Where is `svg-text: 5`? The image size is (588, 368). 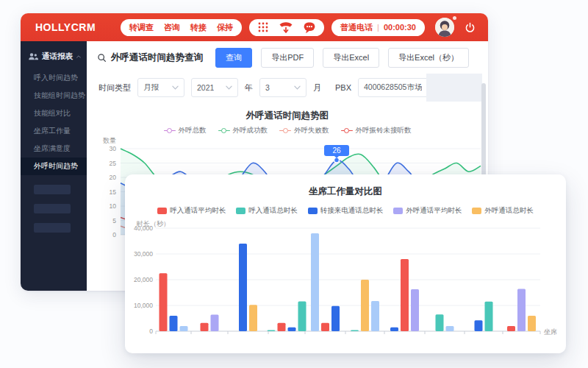 svg-text: 5 is located at coordinates (115, 221).